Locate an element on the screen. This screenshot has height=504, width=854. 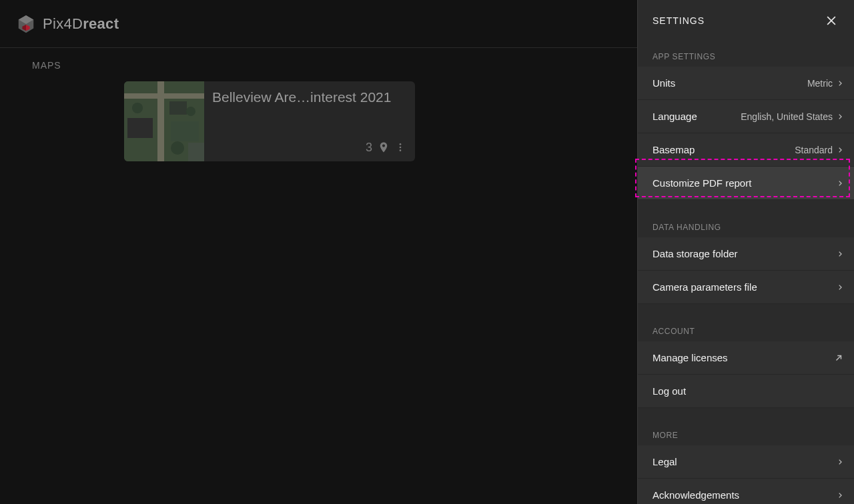
settings-group-more: MORE Legal Acknowledgements is located at coordinates (746, 462).